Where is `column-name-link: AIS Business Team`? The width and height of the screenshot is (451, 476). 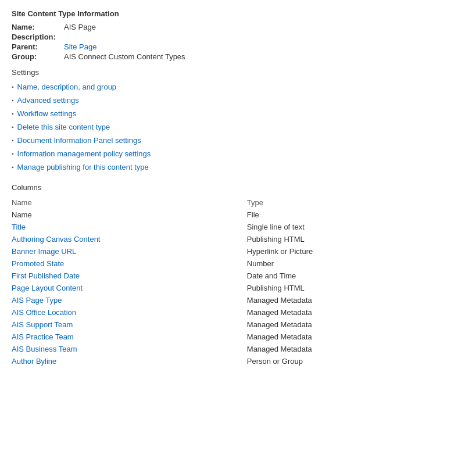
column-name-link: AIS Business Team is located at coordinates (44, 349).